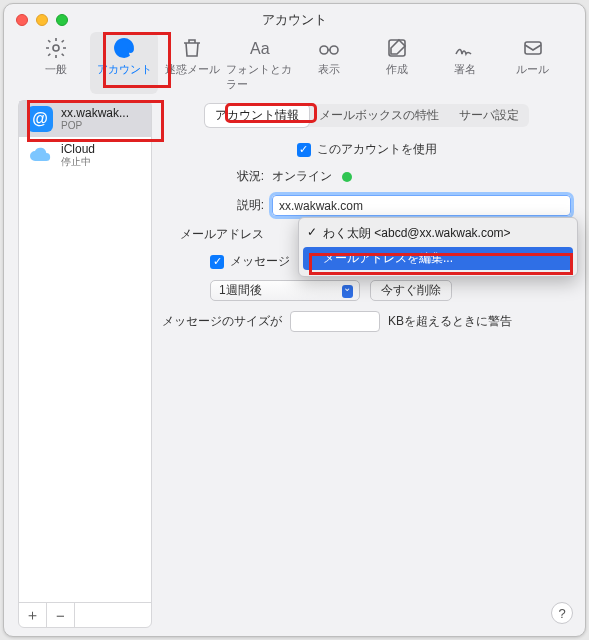 The width and height of the screenshot is (589, 640). I want to click on account-name: iCloud, so click(78, 150).